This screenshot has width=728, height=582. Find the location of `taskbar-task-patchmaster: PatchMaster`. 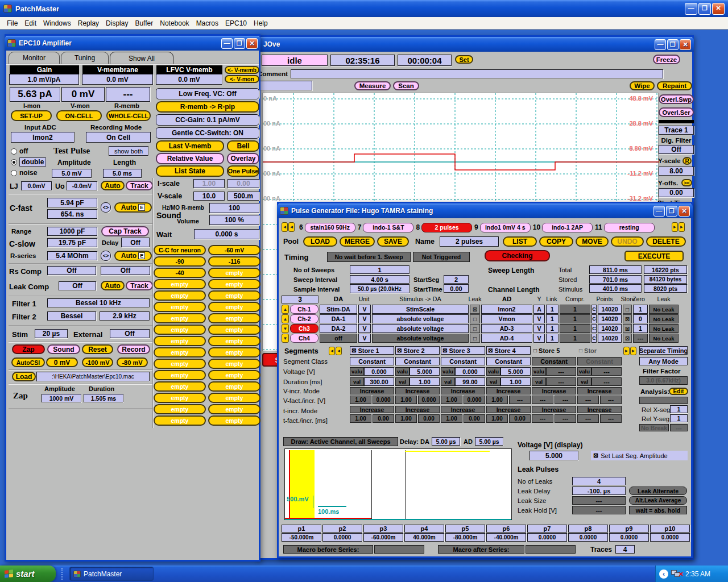

taskbar-task-patchmaster: PatchMaster is located at coordinates (111, 574).